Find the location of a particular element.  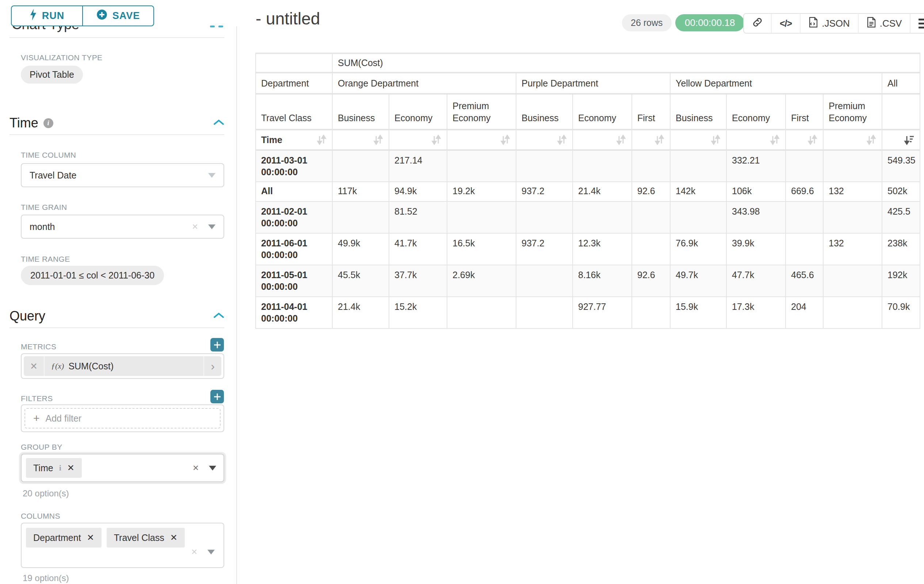

time-column-value: Travel Date is located at coordinates (53, 176).